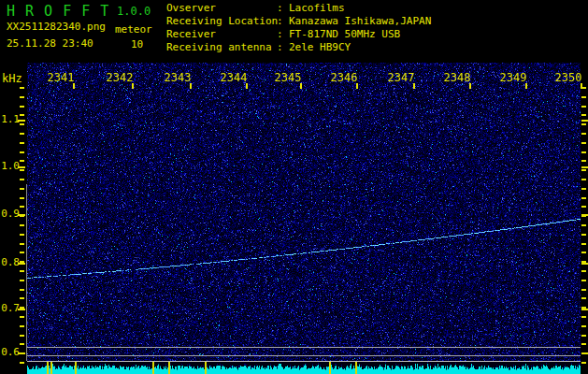 Image resolution: width=588 pixels, height=374 pixels. I want to click on reference-line-lower, so click(304, 355).